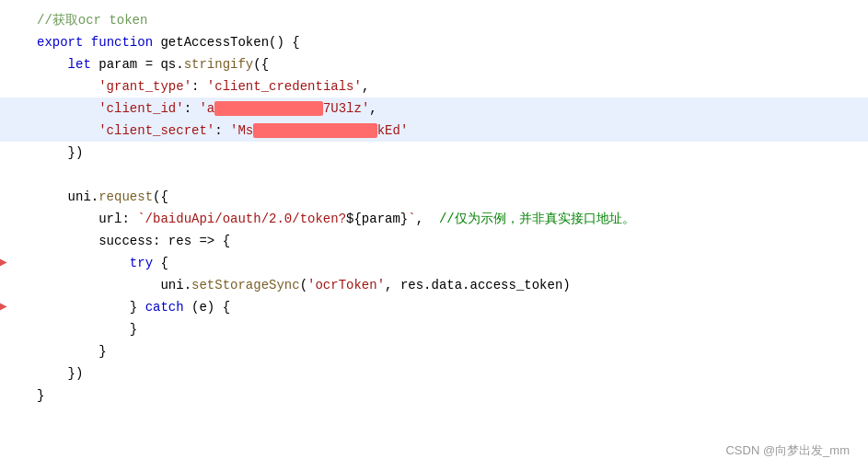  I want to click on string-client-secret-val-end: kEd', so click(393, 131).